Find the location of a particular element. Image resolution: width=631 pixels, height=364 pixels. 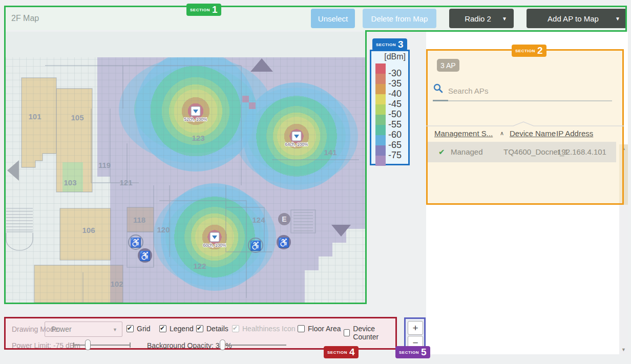

legend-label: -40 is located at coordinates (395, 94).